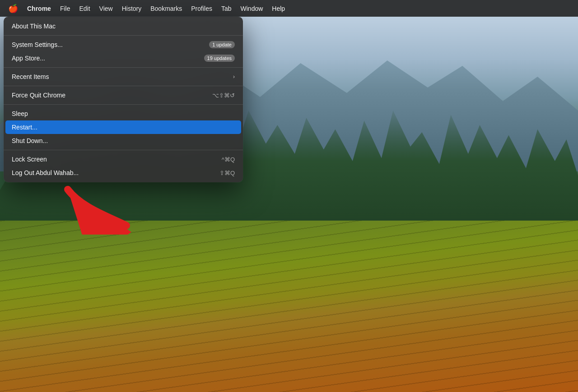  I want to click on menu-item-system-settings: System Settings... 1 update, so click(123, 45).